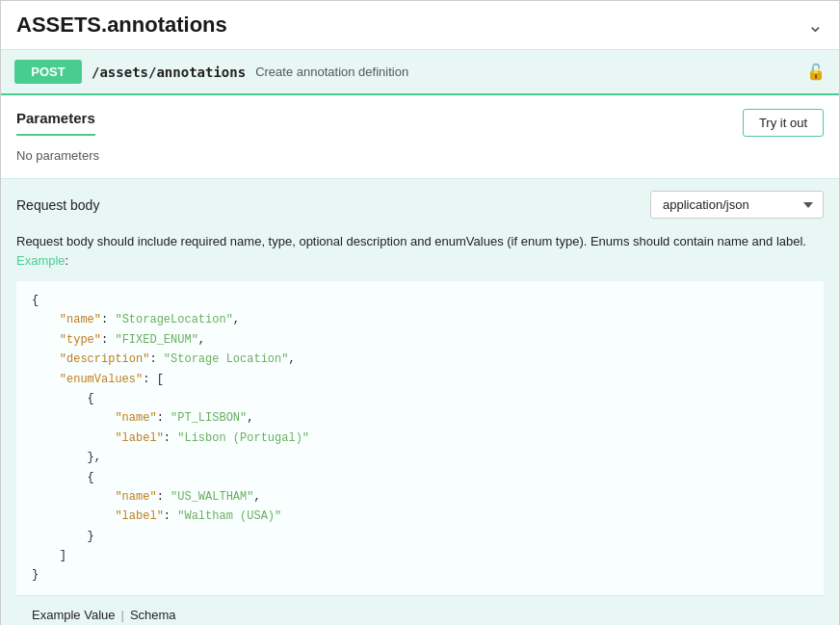 The width and height of the screenshot is (840, 625). Describe the element at coordinates (420, 158) in the screenshot. I see `no-parameters-text: No parameters` at that location.